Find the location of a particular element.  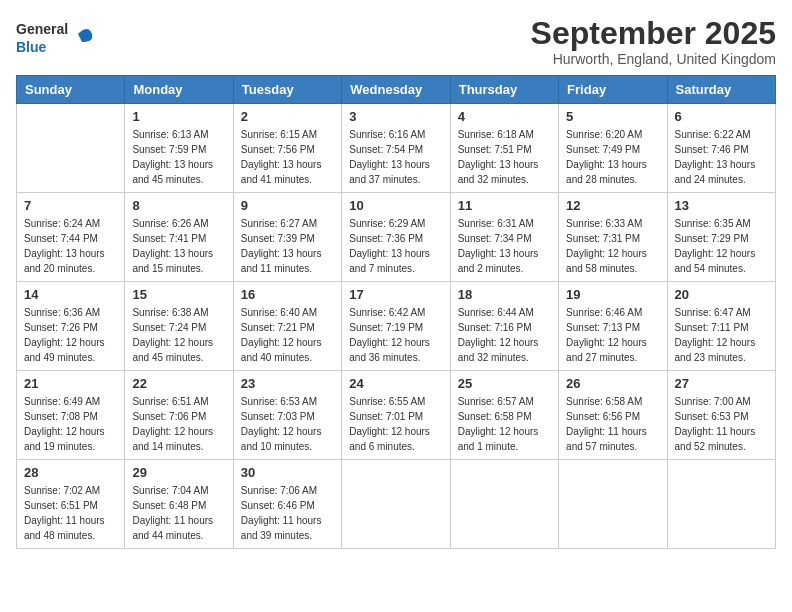

page-header: General Blue September 2025 Hurworth, En… is located at coordinates (396, 42).